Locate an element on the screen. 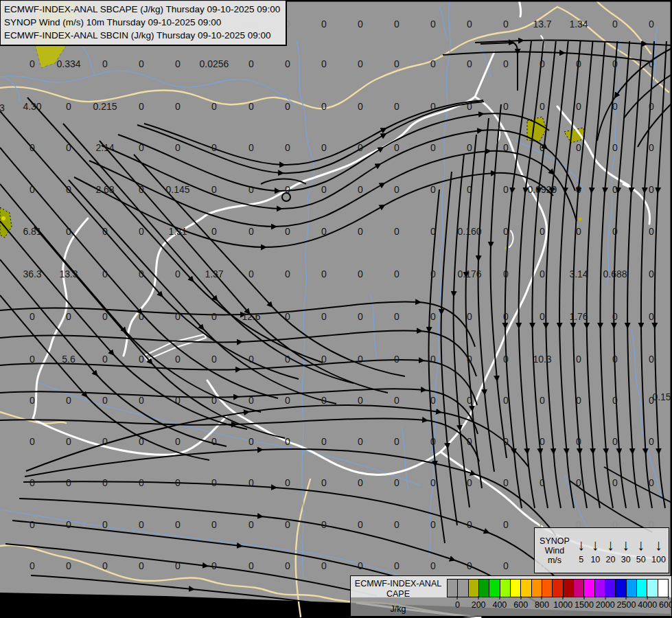  synop-speed-value: 100 is located at coordinates (659, 560).